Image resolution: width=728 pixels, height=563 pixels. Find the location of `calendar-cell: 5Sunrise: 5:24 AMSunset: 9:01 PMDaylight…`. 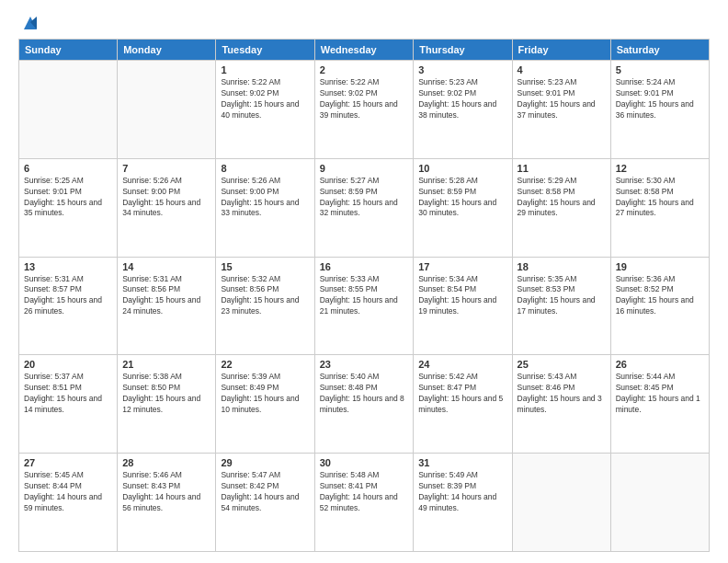

calendar-cell: 5Sunrise: 5:24 AMSunset: 9:01 PMDaylight… is located at coordinates (660, 110).